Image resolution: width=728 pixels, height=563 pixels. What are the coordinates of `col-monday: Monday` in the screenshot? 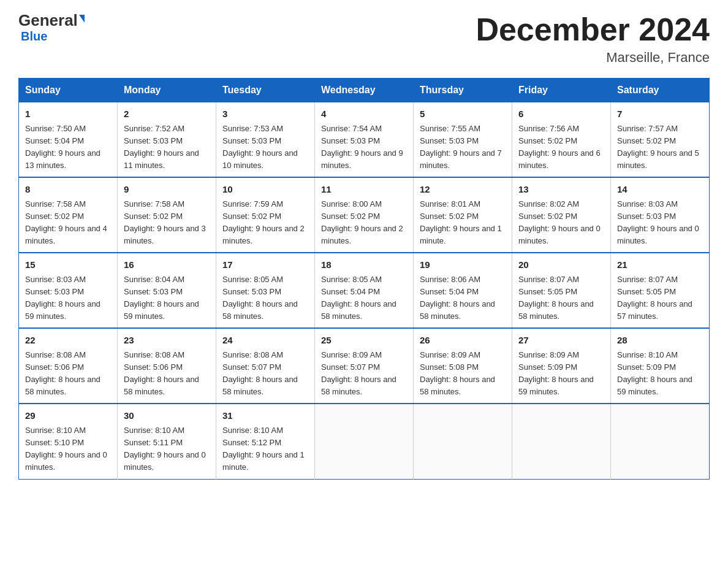 It's located at (167, 91).